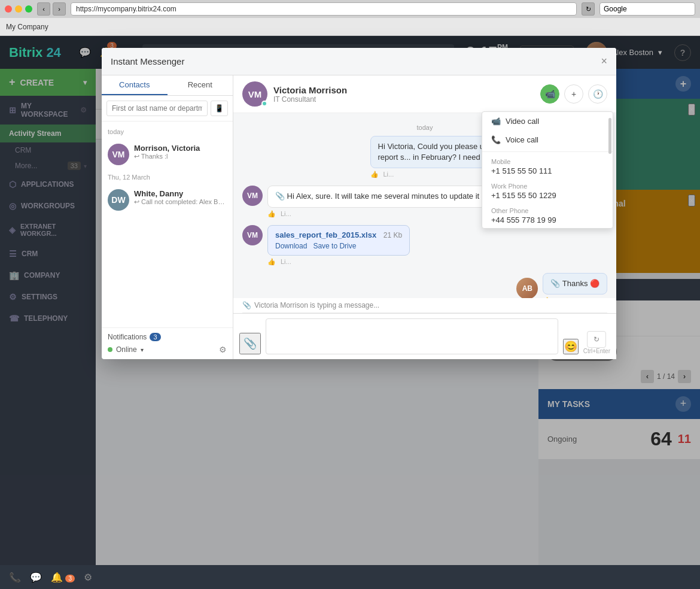 Image resolution: width=700 pixels, height=589 pixels. Describe the element at coordinates (350, 18) in the screenshot. I see `browser-chrome: ‹ › https://mycompany.bitrix24.com ↻ Goo…` at that location.